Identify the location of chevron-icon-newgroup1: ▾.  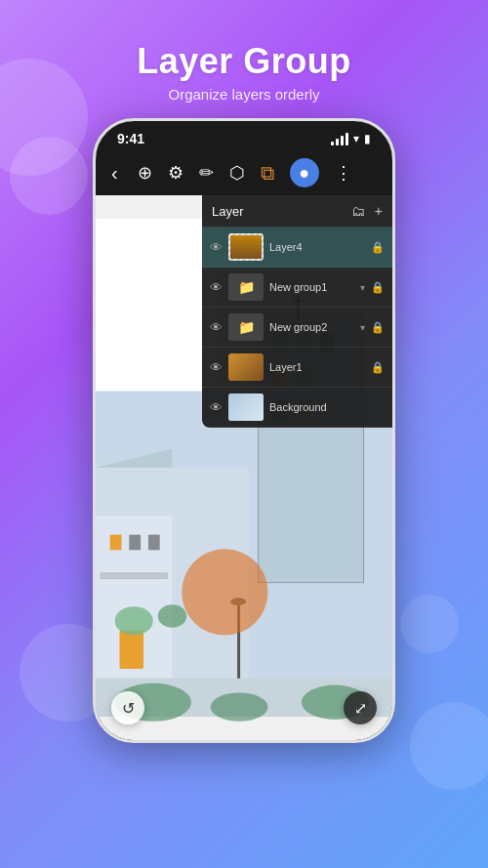
(363, 287).